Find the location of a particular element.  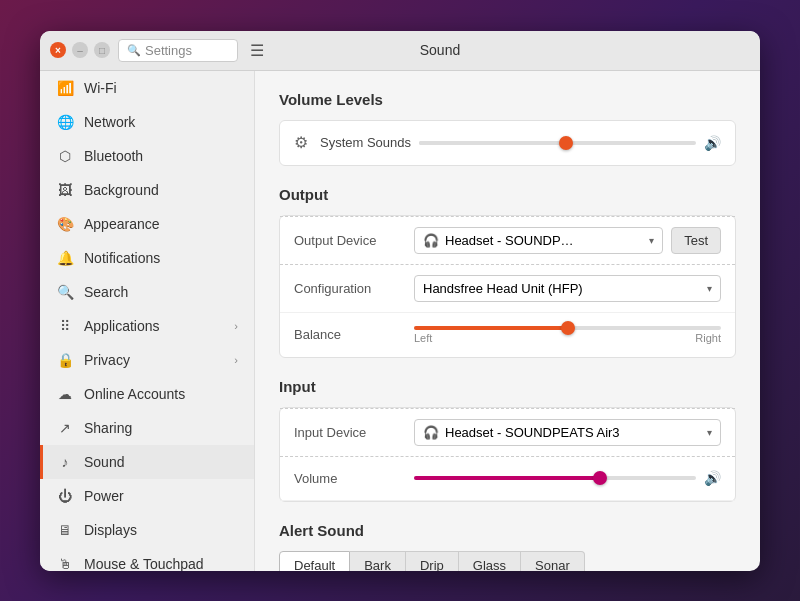

network-icon: 🌐 is located at coordinates (65, 122).